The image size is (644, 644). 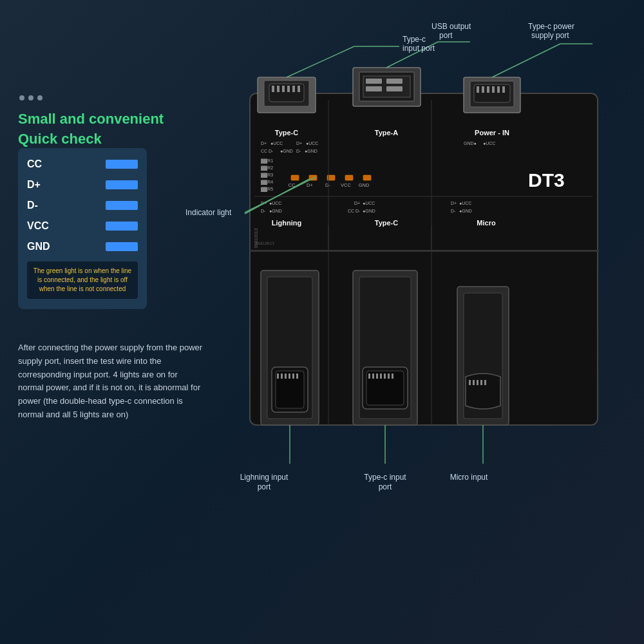 I want to click on svg-text: VCC, so click(x=346, y=185).